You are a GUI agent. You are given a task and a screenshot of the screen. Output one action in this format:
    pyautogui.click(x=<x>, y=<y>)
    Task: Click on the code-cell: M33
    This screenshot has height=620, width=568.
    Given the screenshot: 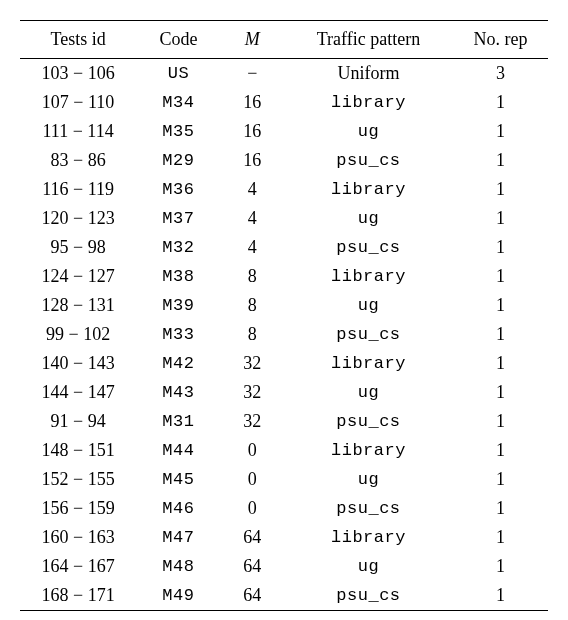 What is the action you would take?
    pyautogui.click(x=178, y=334)
    